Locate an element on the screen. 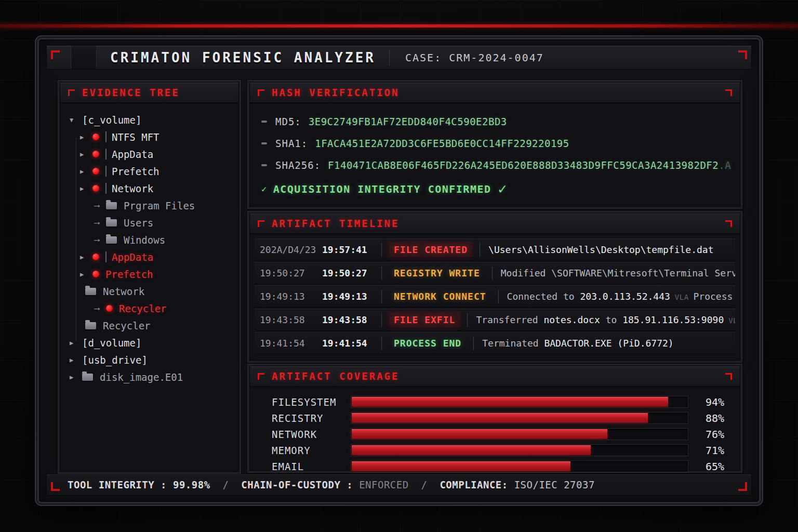 The width and height of the screenshot is (798, 532). coverage-percent-value: 71% is located at coordinates (715, 450).